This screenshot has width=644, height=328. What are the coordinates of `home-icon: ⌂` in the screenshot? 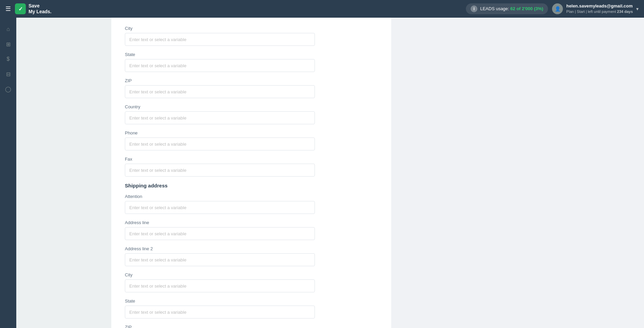 It's located at (8, 29).